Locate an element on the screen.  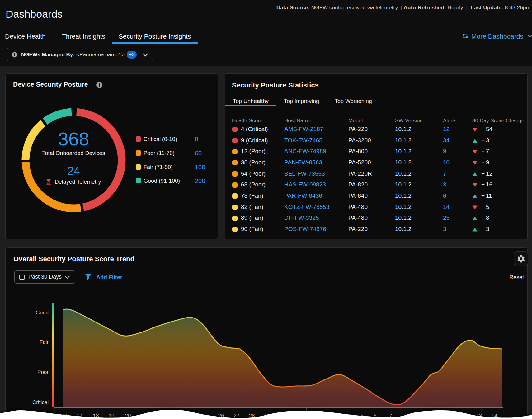
svg-text: 28 is located at coordinates (252, 416).